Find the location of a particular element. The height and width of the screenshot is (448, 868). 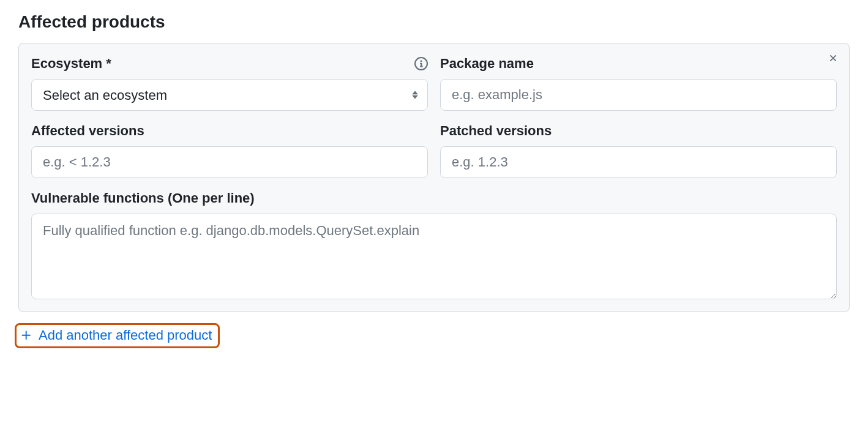

add-another-highlight: Add another affected product is located at coordinates (118, 335).